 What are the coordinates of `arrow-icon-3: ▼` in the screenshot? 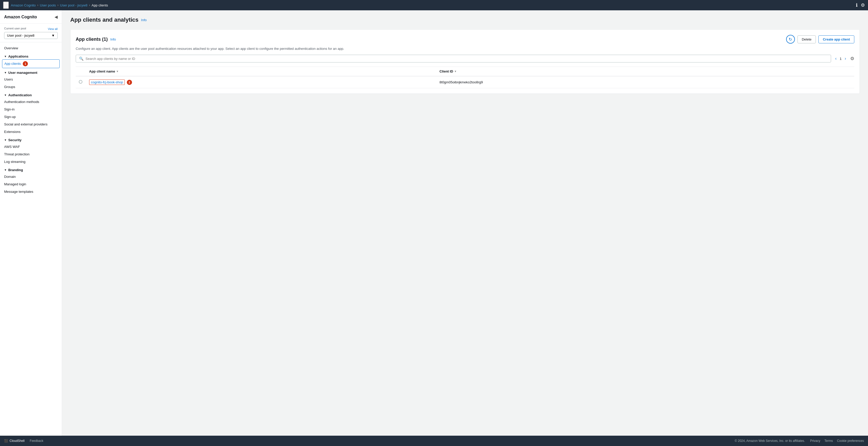 It's located at (5, 95).